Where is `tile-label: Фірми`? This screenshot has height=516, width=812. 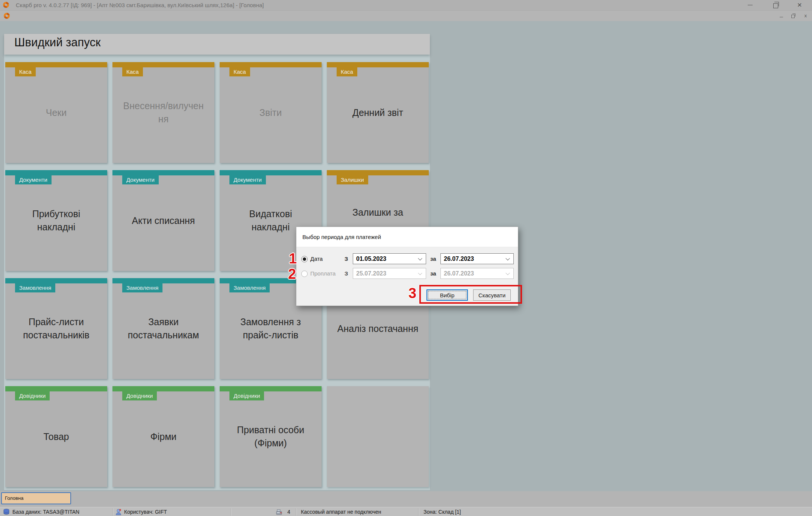 tile-label: Фірми is located at coordinates (163, 437).